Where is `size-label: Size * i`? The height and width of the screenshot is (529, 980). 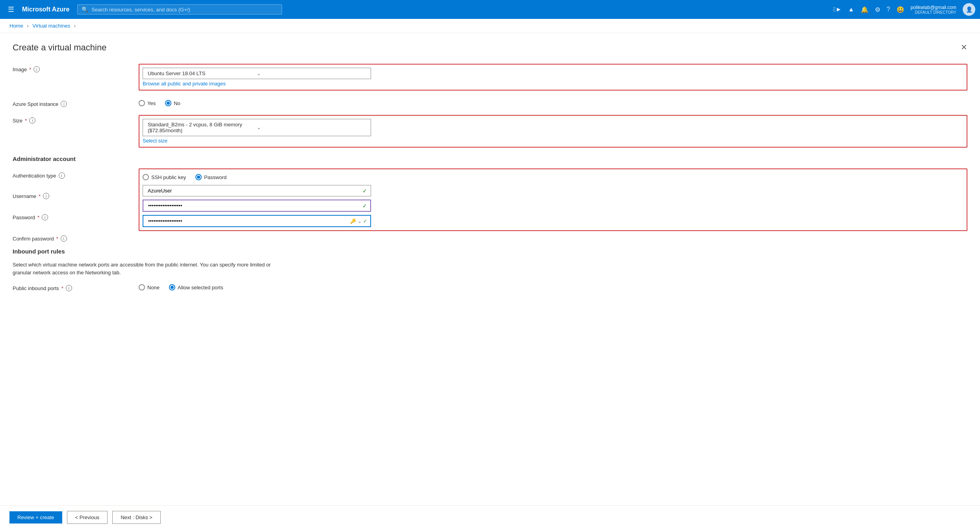
size-label: Size * i is located at coordinates (76, 119).